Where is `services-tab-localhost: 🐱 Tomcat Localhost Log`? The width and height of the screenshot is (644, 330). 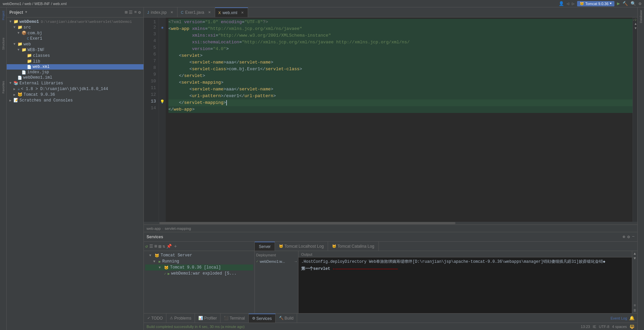 services-tab-localhost: 🐱 Tomcat Localhost Log is located at coordinates (301, 246).